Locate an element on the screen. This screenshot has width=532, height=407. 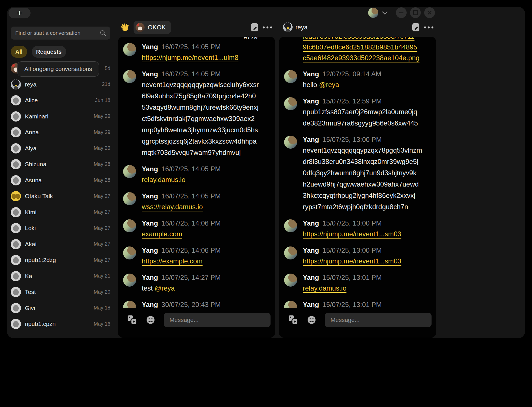
conversation-time: May 21 is located at coordinates (106, 276).